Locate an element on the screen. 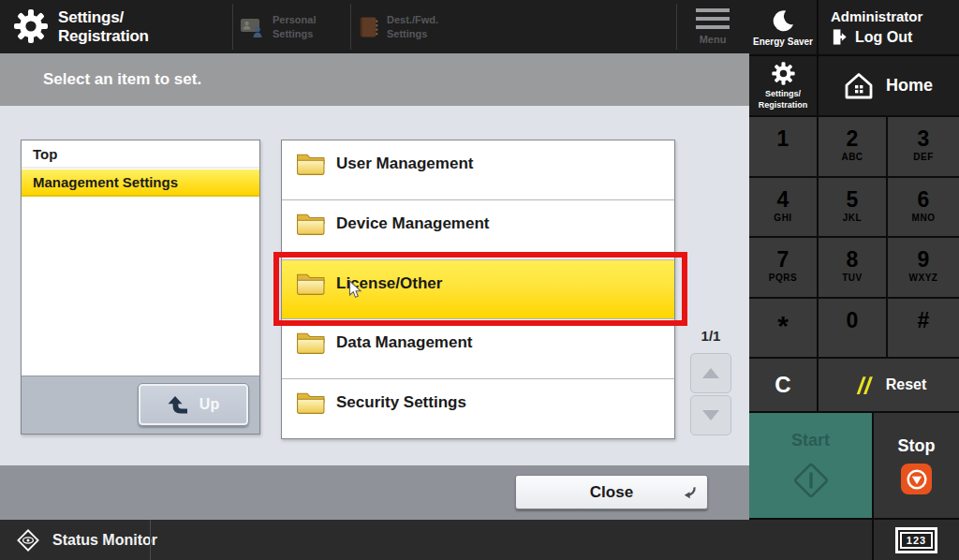  page-title: Settings/ Registration is located at coordinates (103, 28).